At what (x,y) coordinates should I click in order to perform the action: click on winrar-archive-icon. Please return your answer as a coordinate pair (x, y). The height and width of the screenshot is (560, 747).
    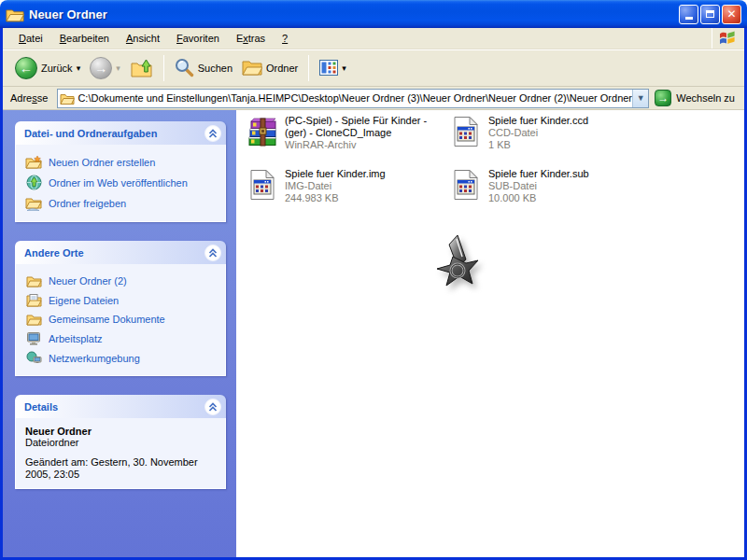
    Looking at the image, I should click on (262, 132).